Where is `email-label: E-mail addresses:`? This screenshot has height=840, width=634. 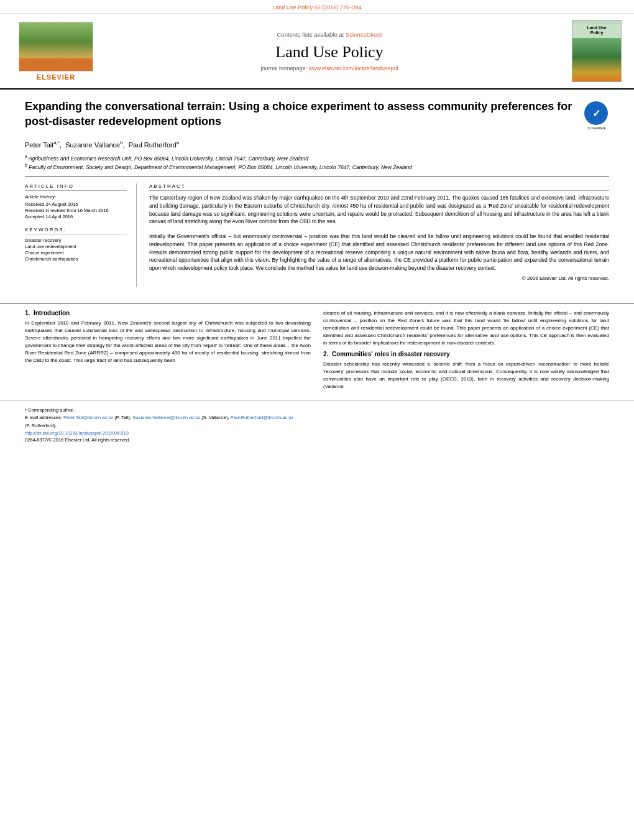 email-label: E-mail addresses: is located at coordinates (44, 418).